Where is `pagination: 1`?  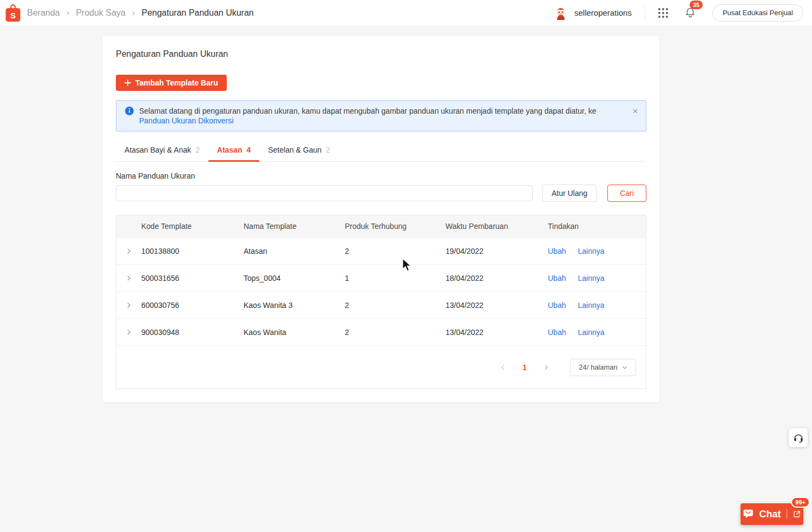 pagination: 1 is located at coordinates (525, 367).